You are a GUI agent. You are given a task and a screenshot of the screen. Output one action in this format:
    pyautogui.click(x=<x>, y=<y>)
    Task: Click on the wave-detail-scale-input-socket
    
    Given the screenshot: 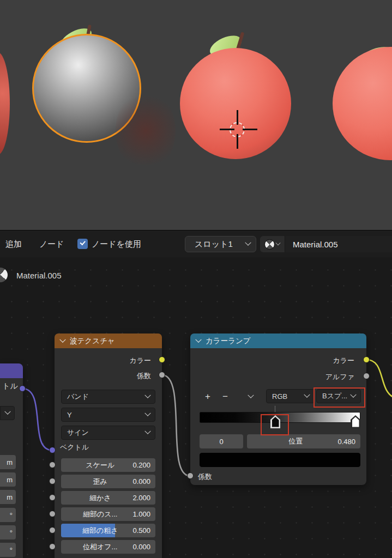 What is the action you would take?
    pyautogui.click(x=52, y=514)
    